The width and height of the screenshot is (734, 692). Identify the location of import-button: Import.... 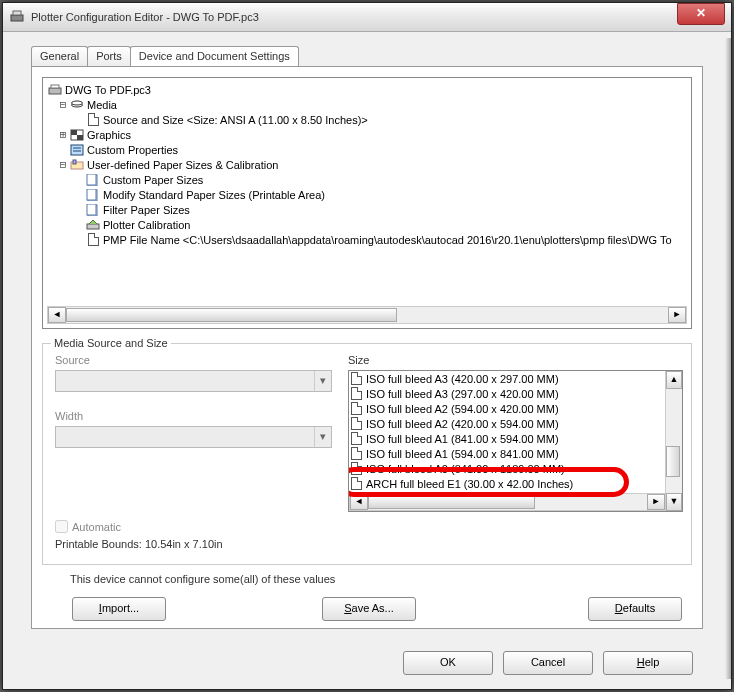
(119, 609).